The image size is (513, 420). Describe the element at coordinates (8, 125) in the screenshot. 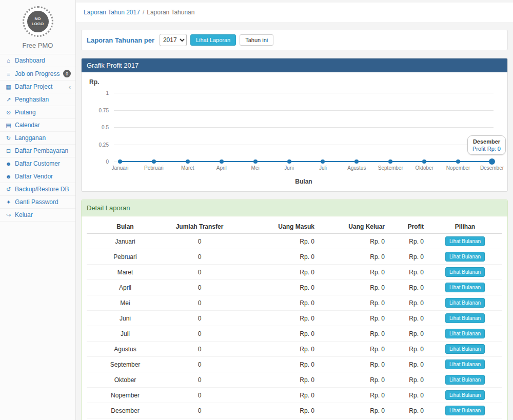

I see `calendar-icon: ▤` at that location.